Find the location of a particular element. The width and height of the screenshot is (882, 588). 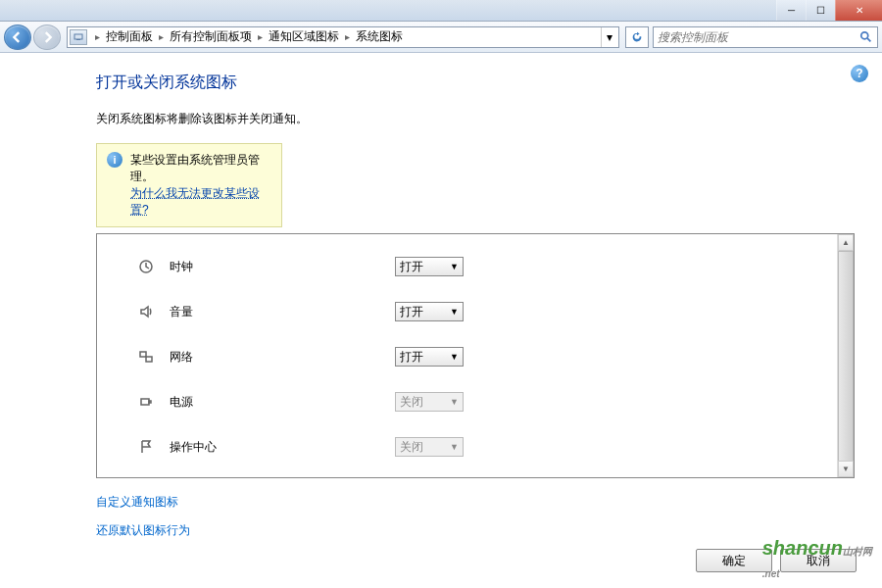

clock-icon is located at coordinates (146, 267).